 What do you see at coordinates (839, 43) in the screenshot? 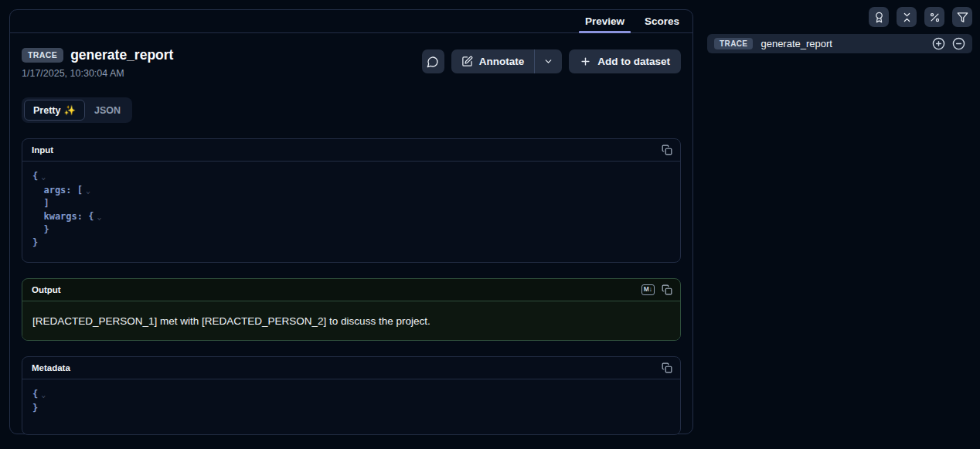
I see `trace-tree-row: TRACE generate_report` at bounding box center [839, 43].